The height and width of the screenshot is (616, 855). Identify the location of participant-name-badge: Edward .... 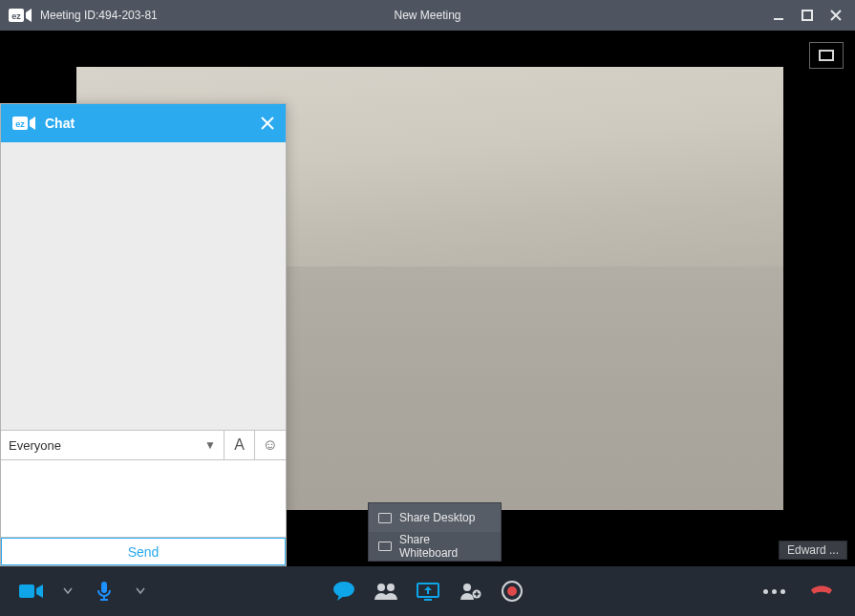
(813, 550).